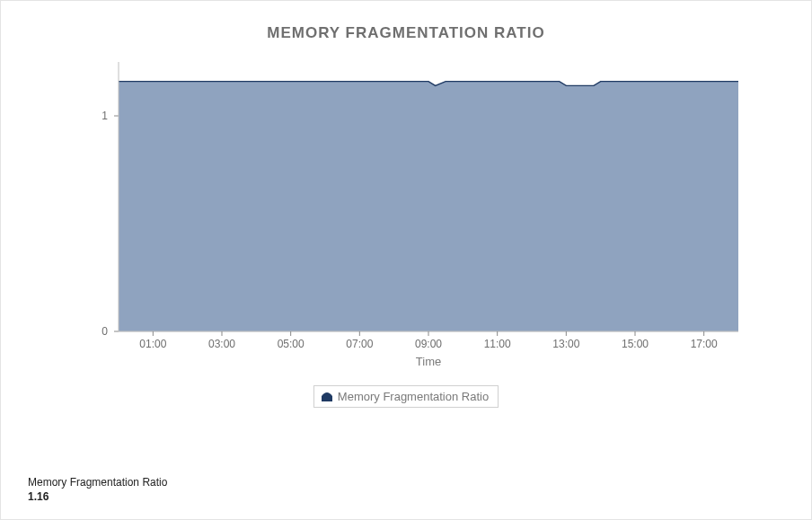 The image size is (812, 520). Describe the element at coordinates (153, 344) in the screenshot. I see `svg-text: 01:00` at that location.